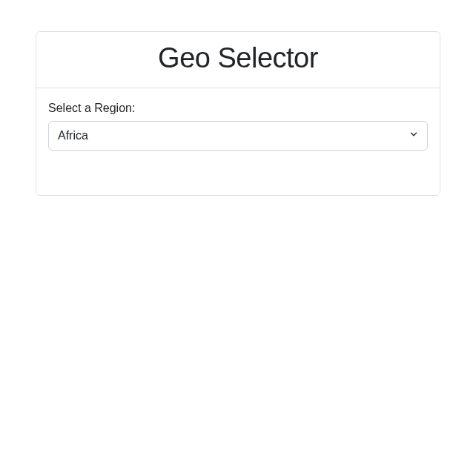 The width and height of the screenshot is (476, 454). What do you see at coordinates (238, 136) in the screenshot?
I see `region-select-wrapper: Africa` at bounding box center [238, 136].